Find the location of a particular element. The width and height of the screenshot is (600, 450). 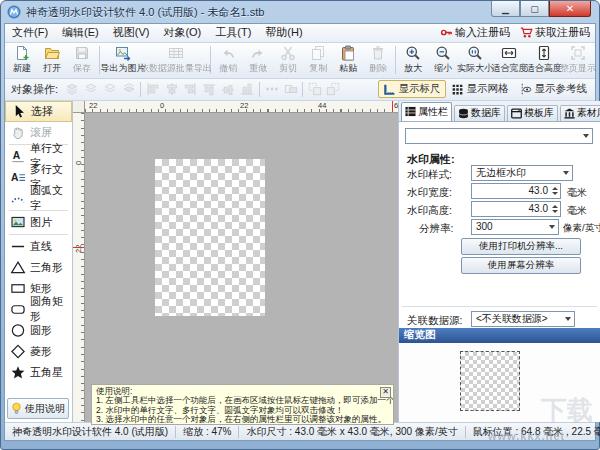

align-top-icon is located at coordinates (210, 90).